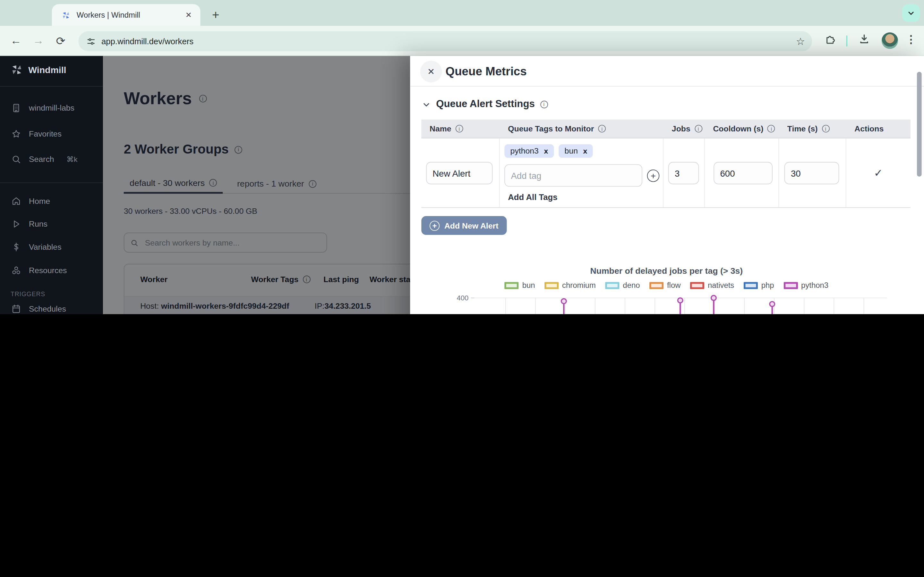  What do you see at coordinates (463, 298) in the screenshot?
I see `svg-text: 400` at bounding box center [463, 298].